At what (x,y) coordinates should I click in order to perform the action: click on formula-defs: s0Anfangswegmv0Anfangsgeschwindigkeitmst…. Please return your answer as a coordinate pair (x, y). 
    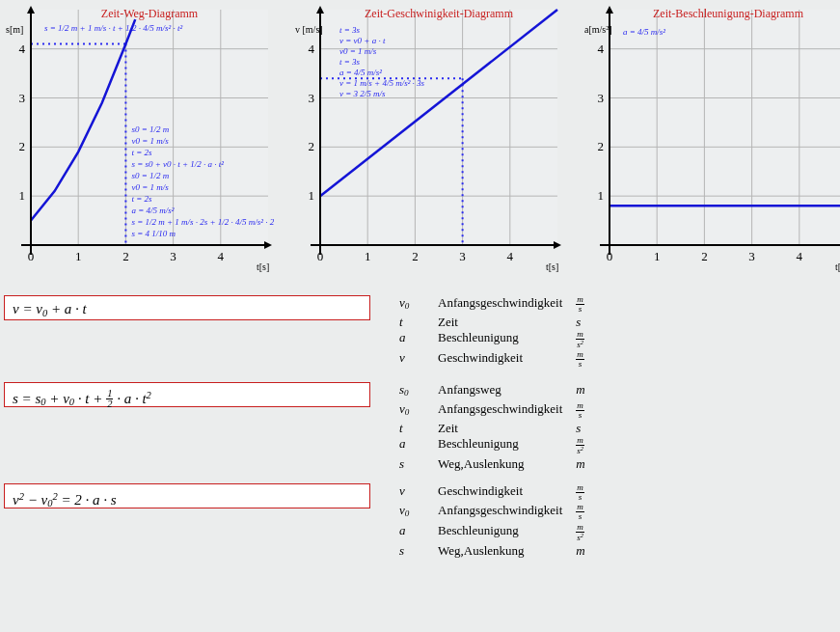
    Looking at the image, I should click on (507, 427).